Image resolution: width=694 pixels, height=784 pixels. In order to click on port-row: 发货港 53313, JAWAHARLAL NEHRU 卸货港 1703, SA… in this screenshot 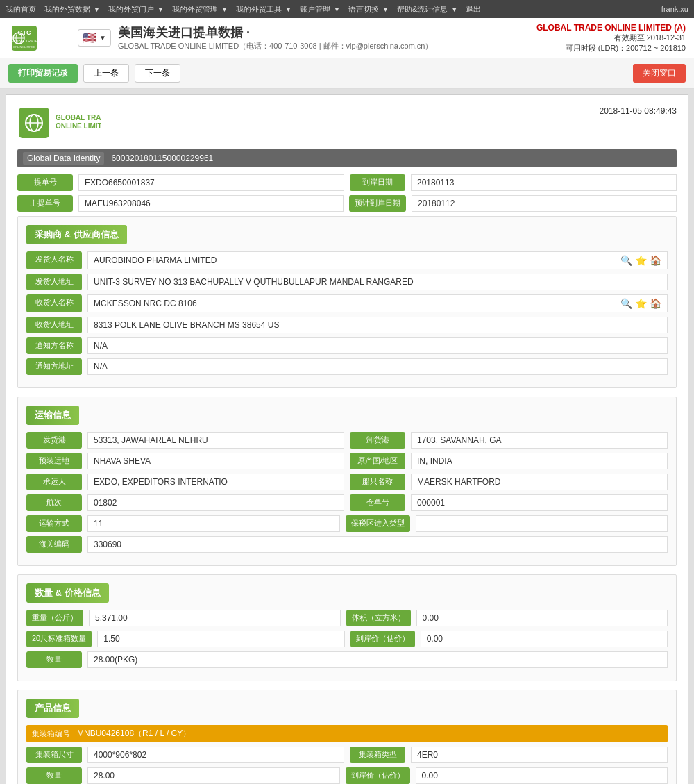, I will do `click(347, 440)`.